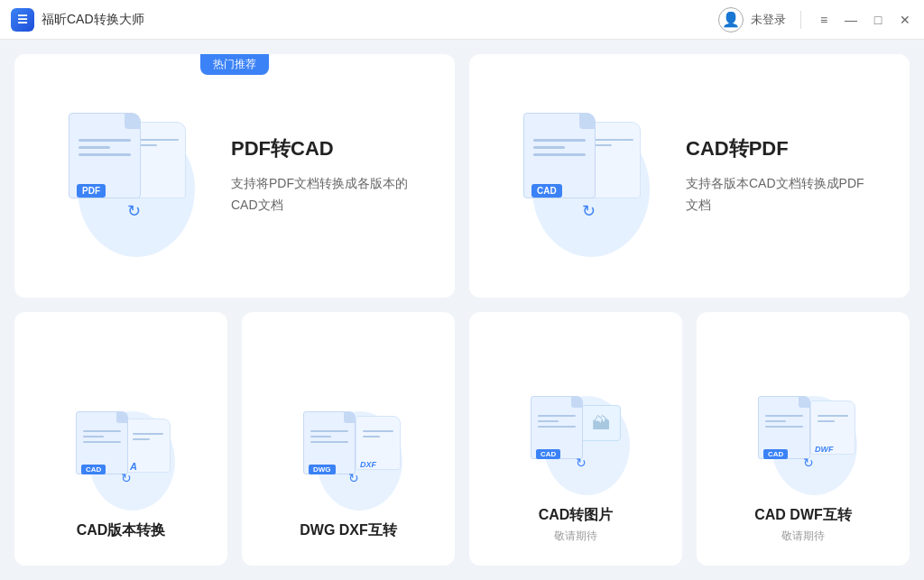  Describe the element at coordinates (325, 195) in the screenshot. I see `pdf-to-cad-desc: 支持将PDF文档转换成各版本的CAD文档` at that location.